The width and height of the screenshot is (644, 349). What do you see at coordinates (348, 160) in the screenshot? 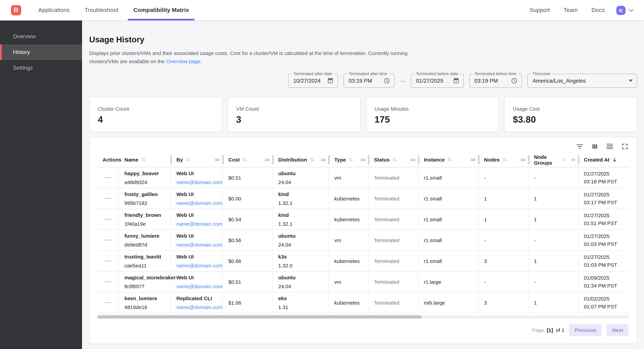
I see `column-header-type: Type` at bounding box center [348, 160].